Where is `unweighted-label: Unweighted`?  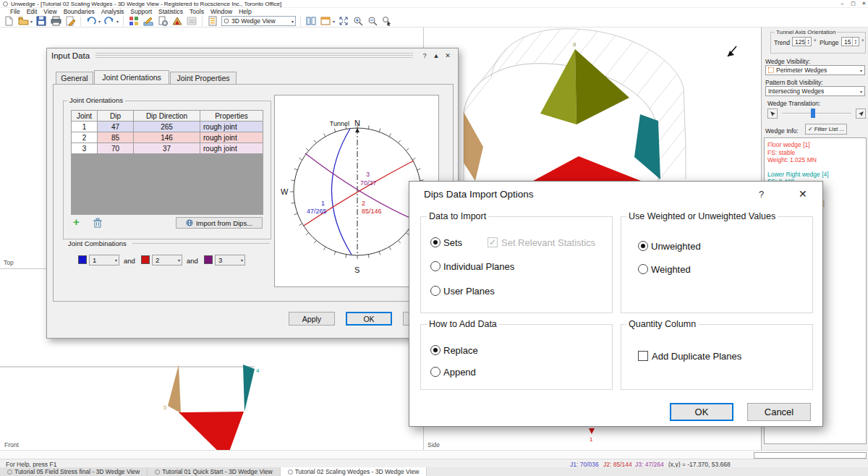 unweighted-label: Unweighted is located at coordinates (676, 246).